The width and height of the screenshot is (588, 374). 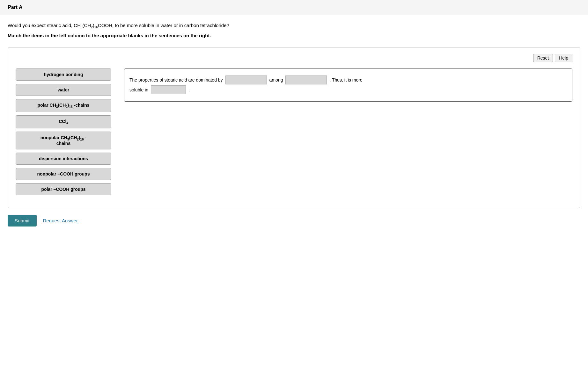 I want to click on sentence-part-4: soluble in, so click(x=139, y=90).